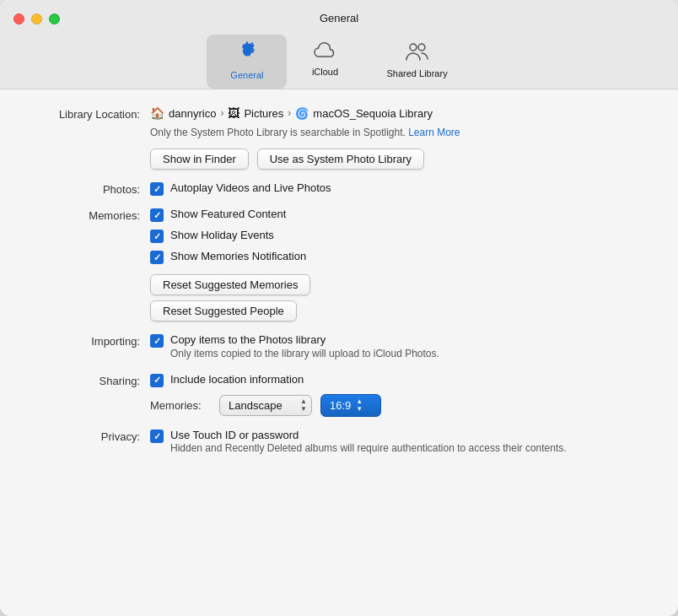 The image size is (678, 616). I want to click on aspect-ratio-spinner: 16:9 ▲ ▼, so click(351, 406).